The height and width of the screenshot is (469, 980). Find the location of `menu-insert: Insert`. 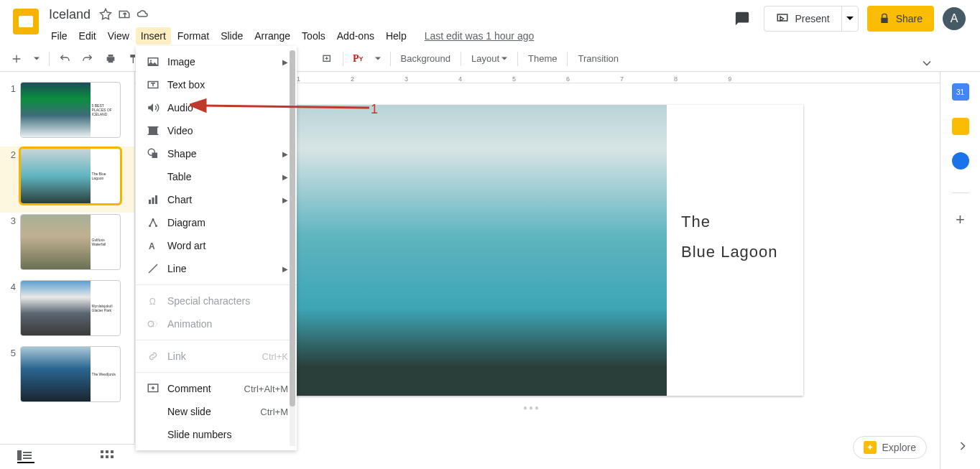

menu-insert: Insert is located at coordinates (154, 36).